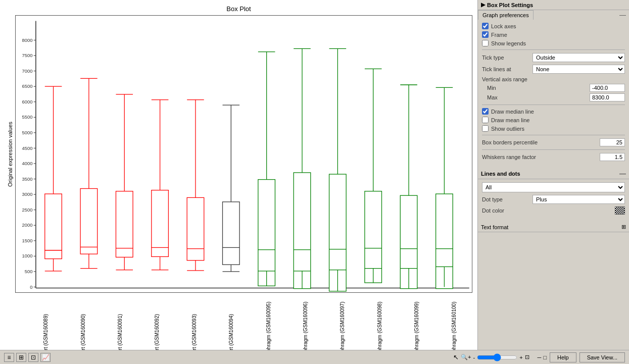 Image resolution: width=629 pixels, height=364 pixels. What do you see at coordinates (485, 120) in the screenshot?
I see `draw-mean-line-checkbox` at bounding box center [485, 120].